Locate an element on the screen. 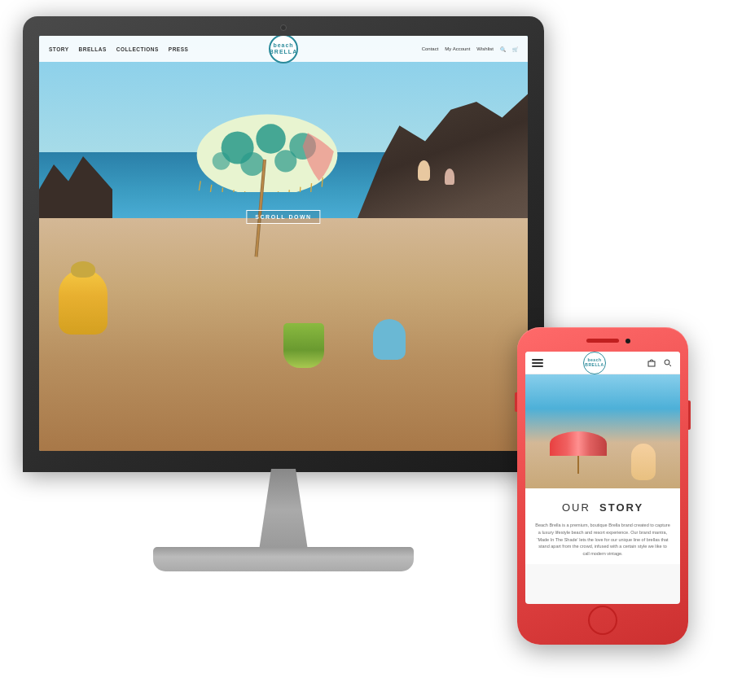  nav-links-left: STORY BRELLAS COLLECTIONS PRESS is located at coordinates (119, 49).